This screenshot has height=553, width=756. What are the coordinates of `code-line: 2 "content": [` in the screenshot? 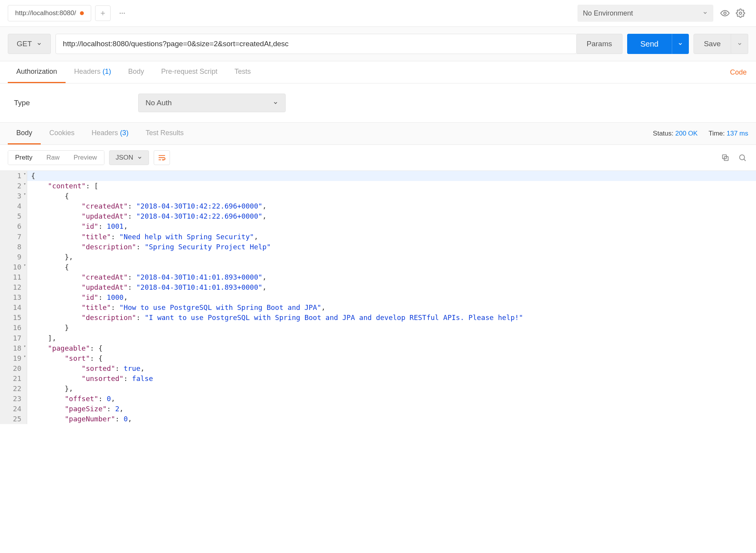 It's located at (378, 186).